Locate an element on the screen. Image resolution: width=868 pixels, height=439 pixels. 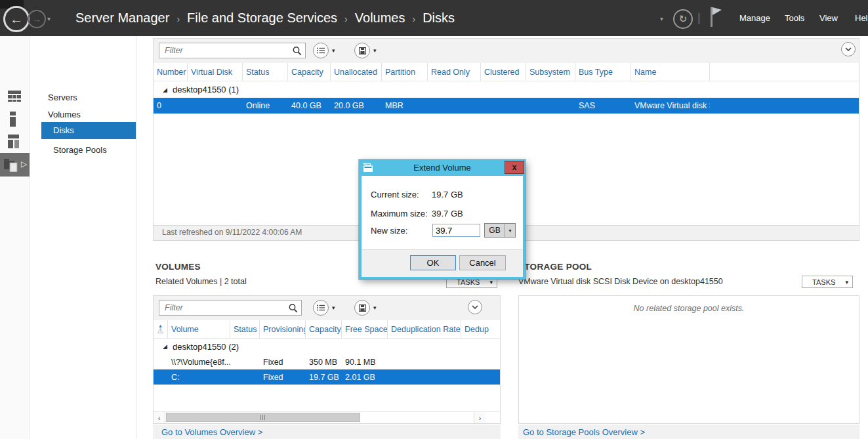
scrollbar-thumb is located at coordinates (263, 417).